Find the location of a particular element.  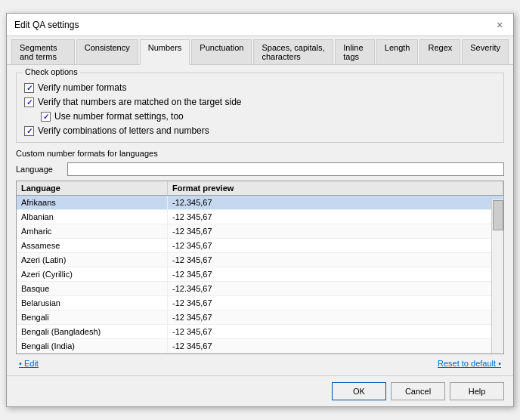

edit-link: Edit is located at coordinates (29, 363).